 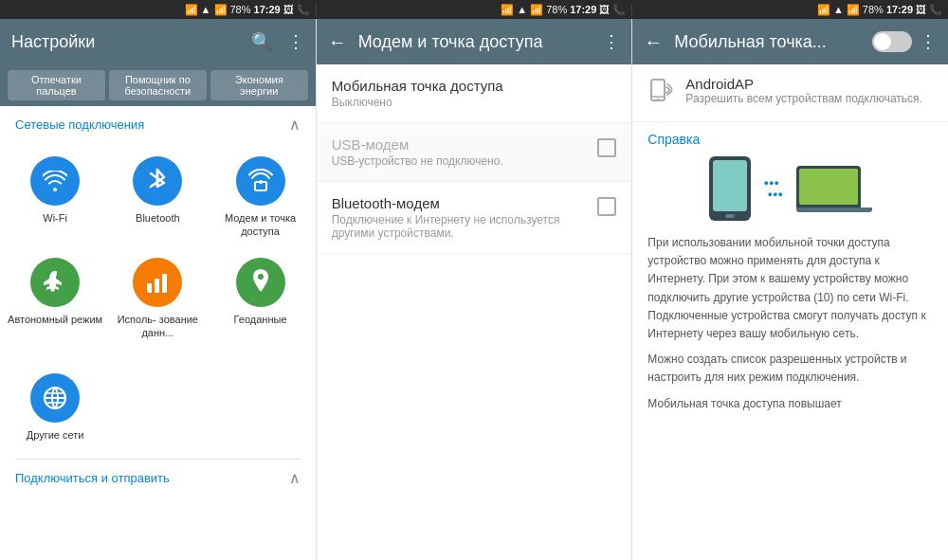 What do you see at coordinates (474, 94) in the screenshot?
I see `mobile-hotspot-item: Мобильная точка доступа Выключено` at bounding box center [474, 94].